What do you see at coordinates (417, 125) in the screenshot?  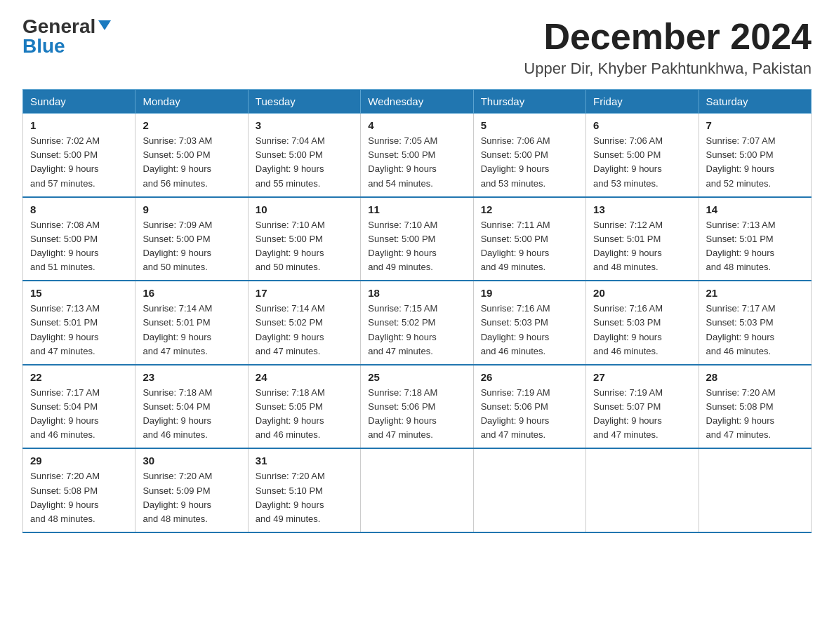 I see `day-number: 4` at bounding box center [417, 125].